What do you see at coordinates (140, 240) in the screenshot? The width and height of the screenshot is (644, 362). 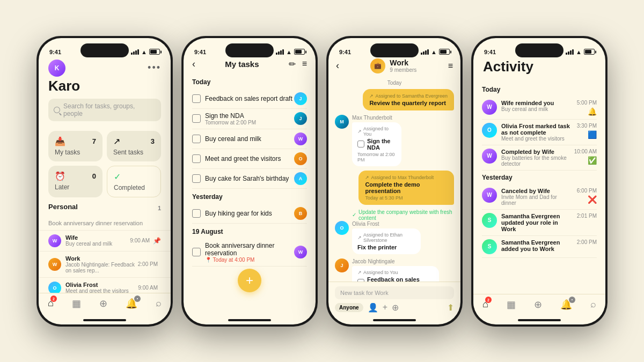 I see `task-time-wife: 9:00 AM` at bounding box center [140, 240].